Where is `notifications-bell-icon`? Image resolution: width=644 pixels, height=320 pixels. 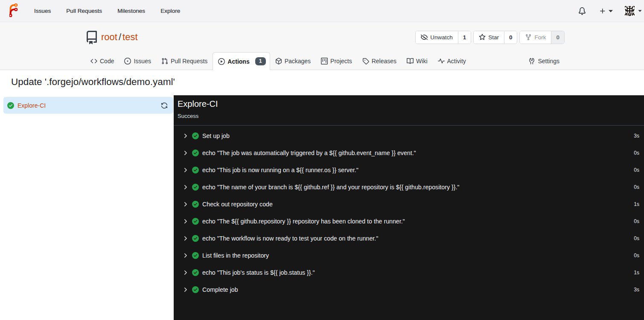
notifications-bell-icon is located at coordinates (582, 11).